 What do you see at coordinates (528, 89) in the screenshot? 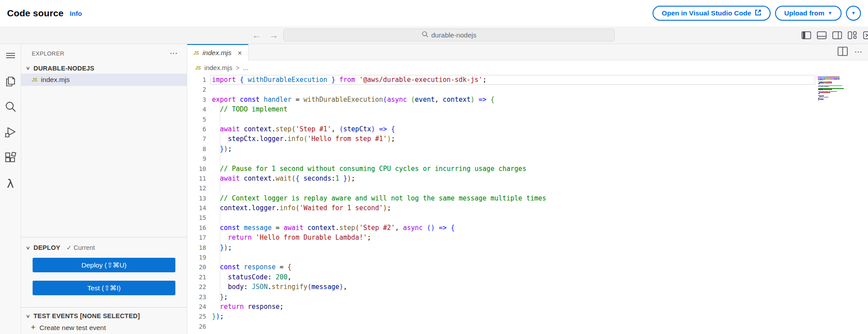
I see `code-line: 2` at bounding box center [528, 89].